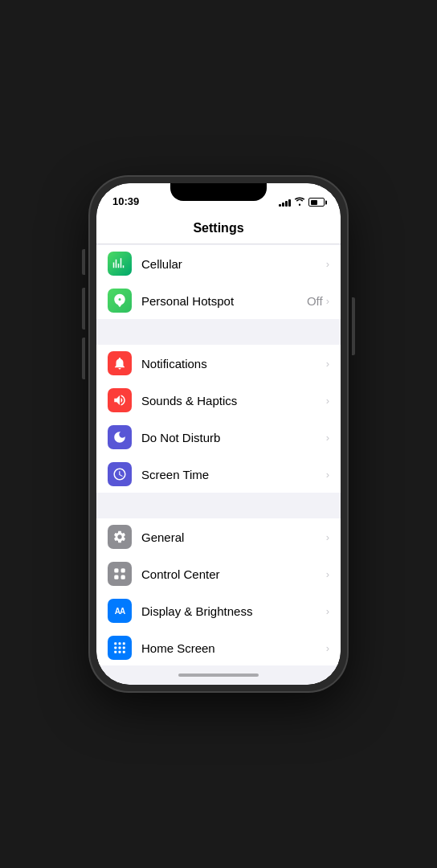 The image size is (437, 868). Describe the element at coordinates (224, 301) in the screenshot. I see `hotspot-label: Personal Hotspot` at that location.